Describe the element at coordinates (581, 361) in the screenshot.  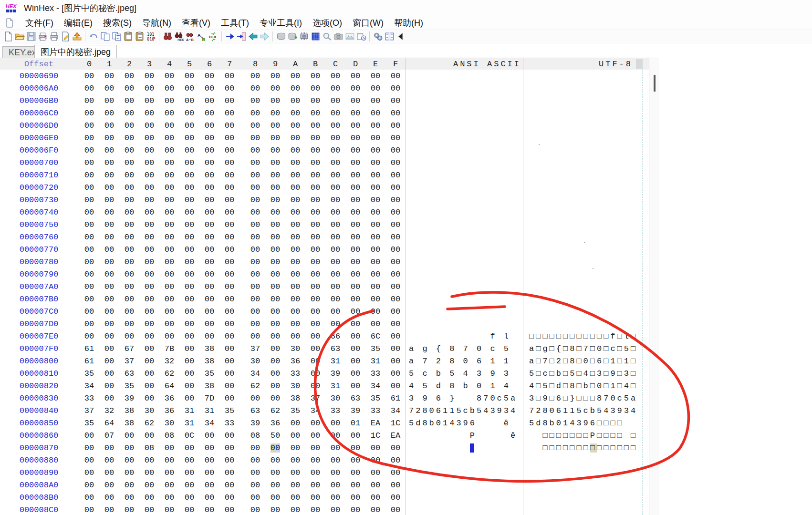
I see `utf8-text: a□7□2□8□0□6□1□1□` at that location.